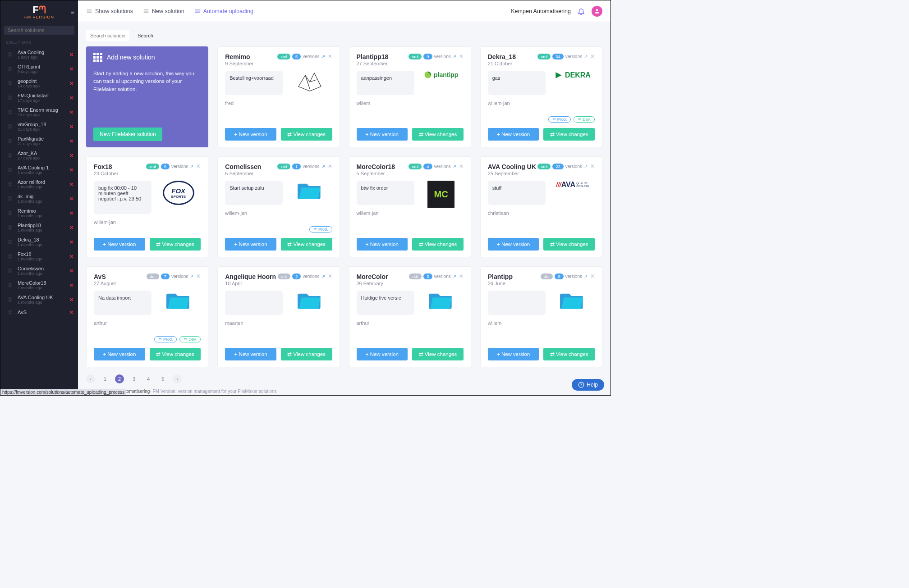 The image size is (909, 588). Describe the element at coordinates (108, 36) in the screenshot. I see `search-input` at that location.